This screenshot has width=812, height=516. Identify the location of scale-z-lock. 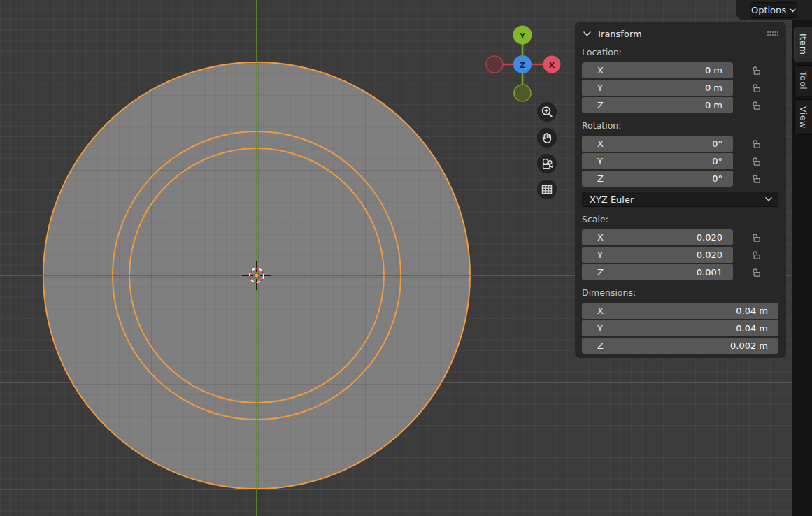
(756, 273).